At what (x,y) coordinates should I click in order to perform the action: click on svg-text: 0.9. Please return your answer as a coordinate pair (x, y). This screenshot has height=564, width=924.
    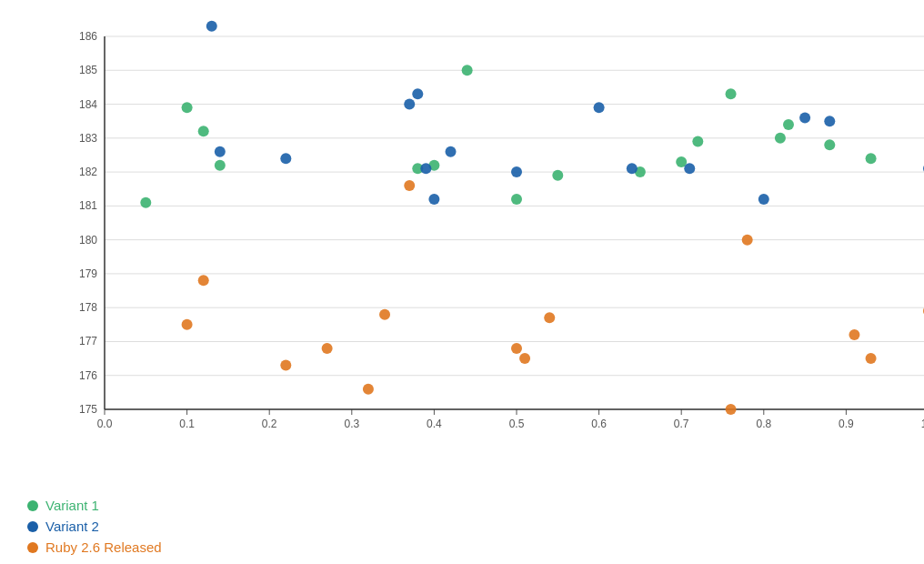
    Looking at the image, I should click on (846, 424).